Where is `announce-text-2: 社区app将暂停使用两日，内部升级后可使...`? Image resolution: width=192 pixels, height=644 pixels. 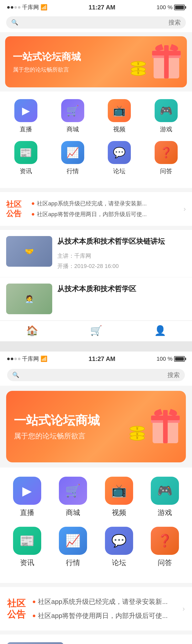 announce-text-2: 社区app将暂停使用两日，内部升级后可使... is located at coordinates (109, 214).